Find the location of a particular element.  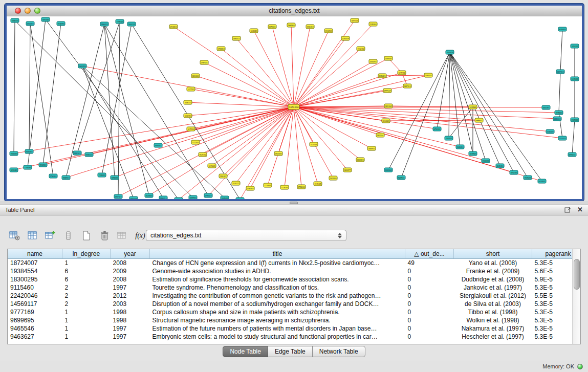

graph-node: 1948793 is located at coordinates (61, 24).